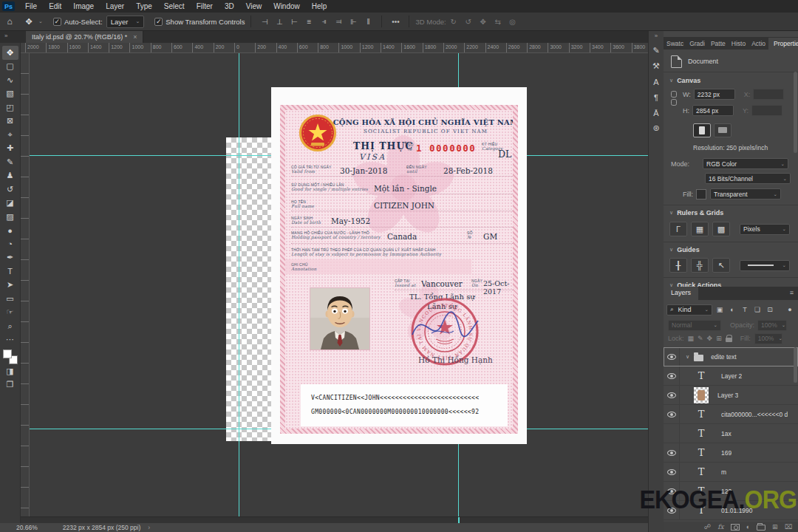 The image size is (798, 532). I want to click on panel-tab: Properties, so click(783, 44).